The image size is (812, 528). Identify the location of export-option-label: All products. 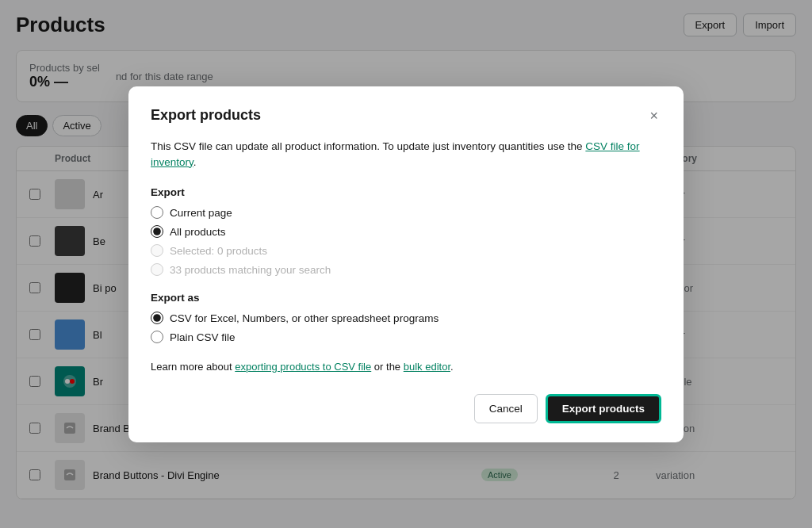
(198, 231).